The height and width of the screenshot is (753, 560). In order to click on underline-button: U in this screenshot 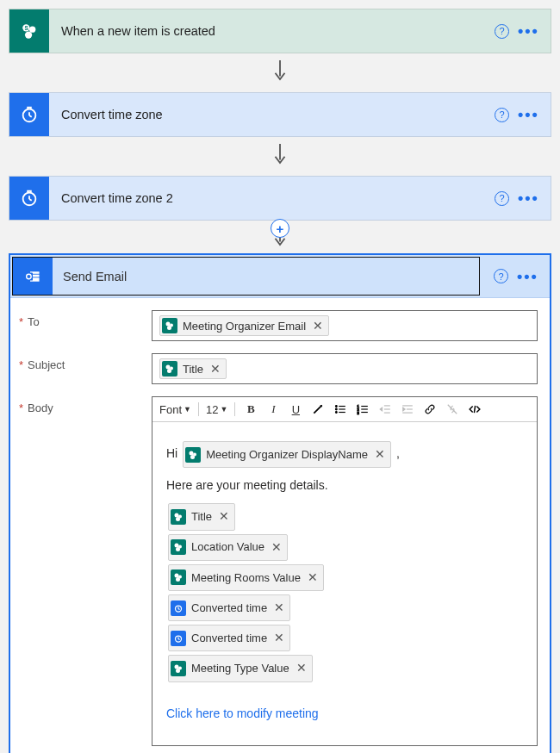, I will do `click(296, 409)`.